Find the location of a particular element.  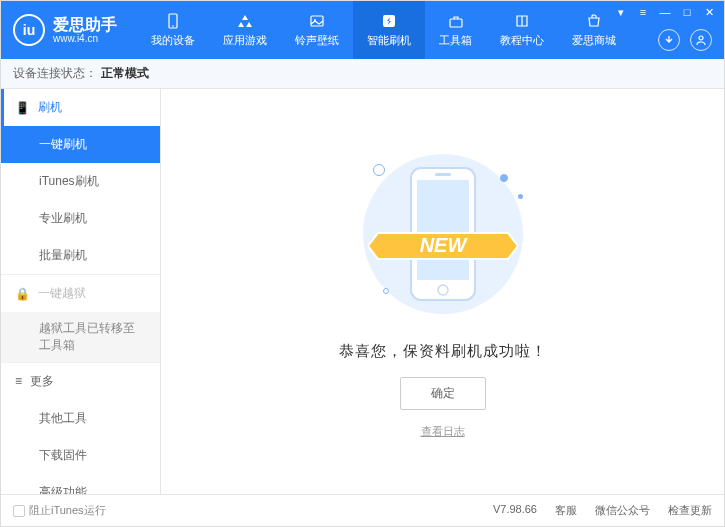

tab-smart-flash: 智能刷机 is located at coordinates (389, 30).